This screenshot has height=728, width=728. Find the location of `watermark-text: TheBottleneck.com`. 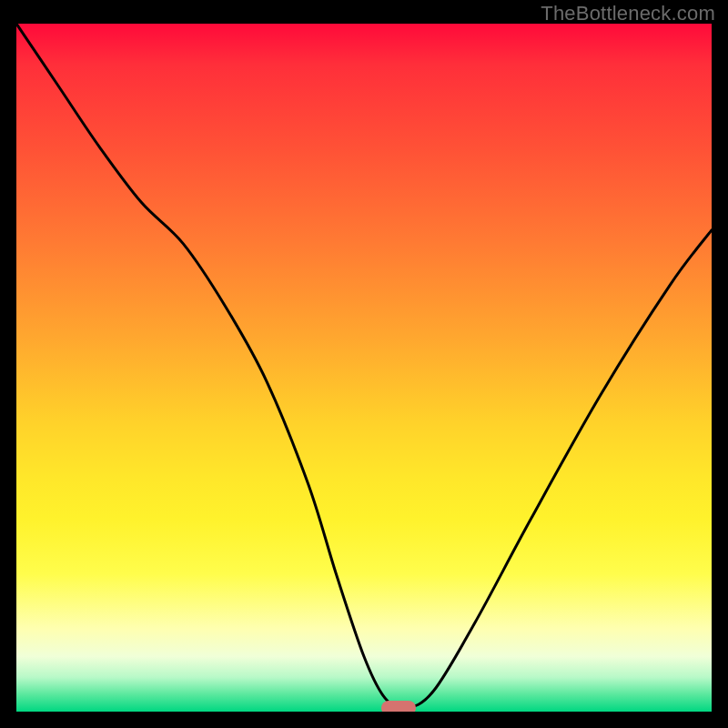

watermark-text: TheBottleneck.com is located at coordinates (628, 14).